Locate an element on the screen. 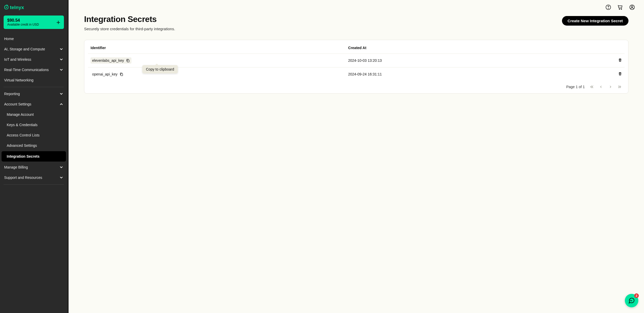 The width and height of the screenshot is (644, 313). plus-icon: + is located at coordinates (58, 22).